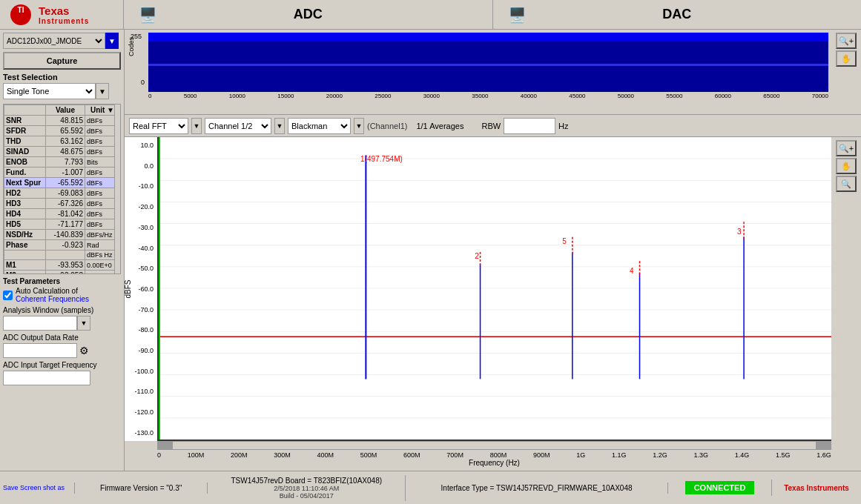 The width and height of the screenshot is (861, 504). Describe the element at coordinates (7, 295) in the screenshot. I see `auto-calc-checkbox` at that location.